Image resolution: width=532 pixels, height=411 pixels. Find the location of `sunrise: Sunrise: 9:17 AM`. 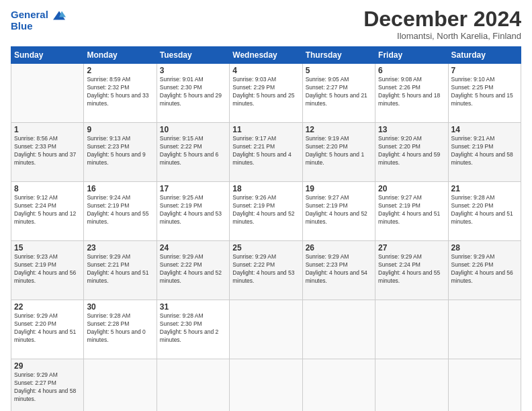

sunrise: Sunrise: 9:17 AM is located at coordinates (266, 139).